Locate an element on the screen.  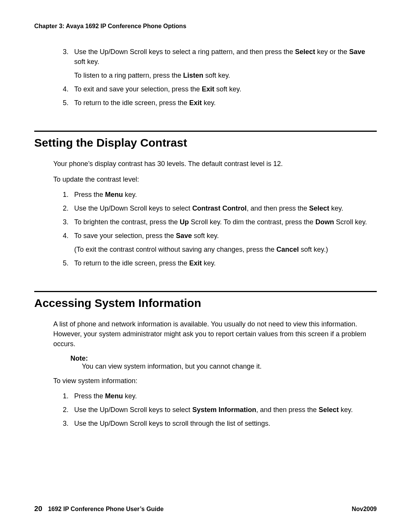
paragraph: A list of phone and network information … is located at coordinates (206, 334).